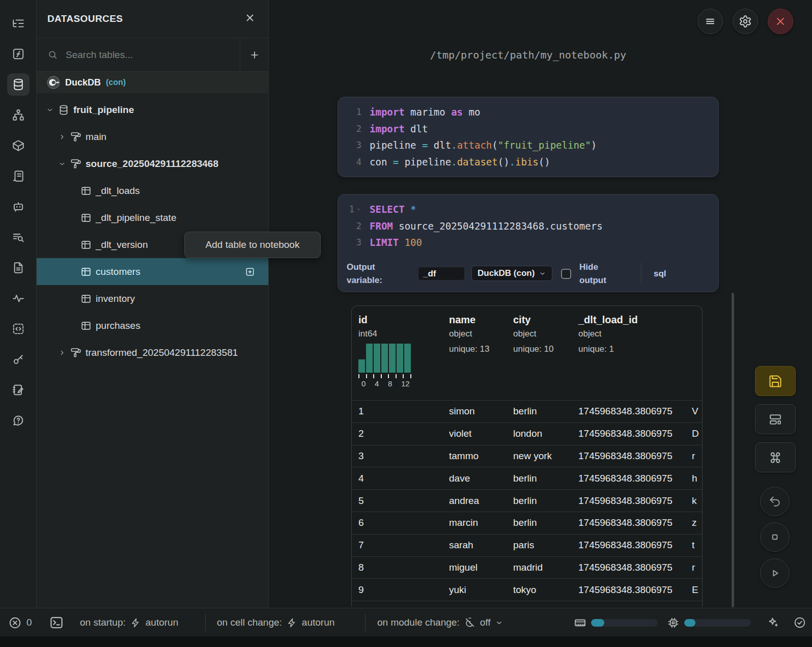 The width and height of the screenshot is (812, 647). Describe the element at coordinates (153, 164) in the screenshot. I see `tree-item-source_202504291112283468: source_202504291112283468` at that location.